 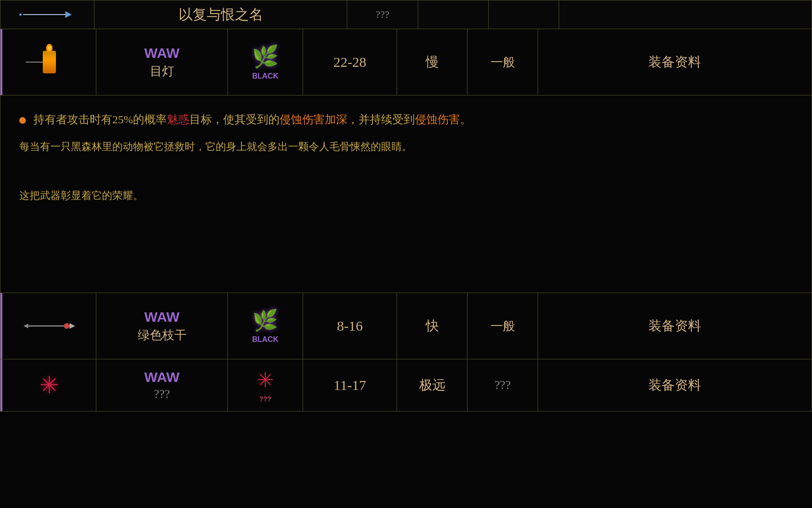 I want to click on red-element-icon: ✳, so click(x=265, y=380).